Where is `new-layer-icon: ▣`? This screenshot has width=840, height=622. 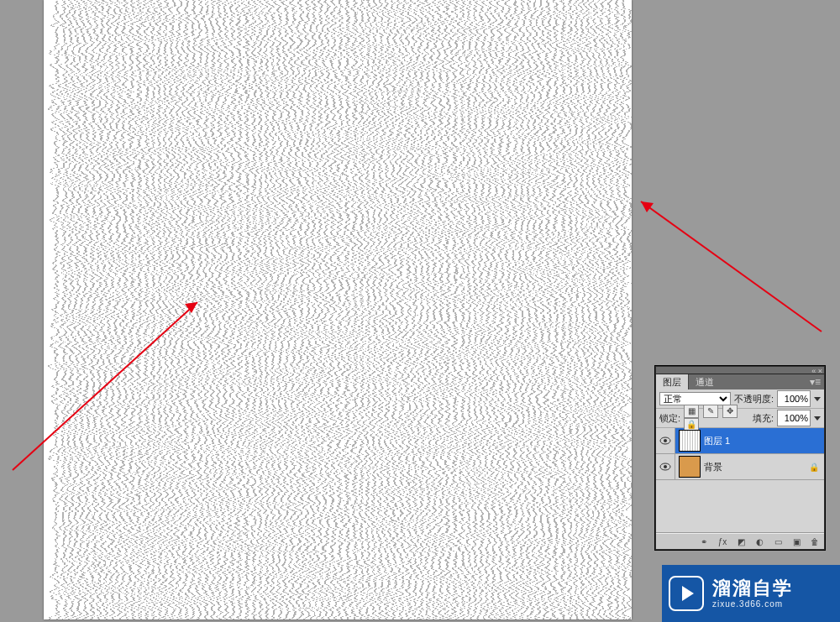 new-layer-icon: ▣ is located at coordinates (796, 541).